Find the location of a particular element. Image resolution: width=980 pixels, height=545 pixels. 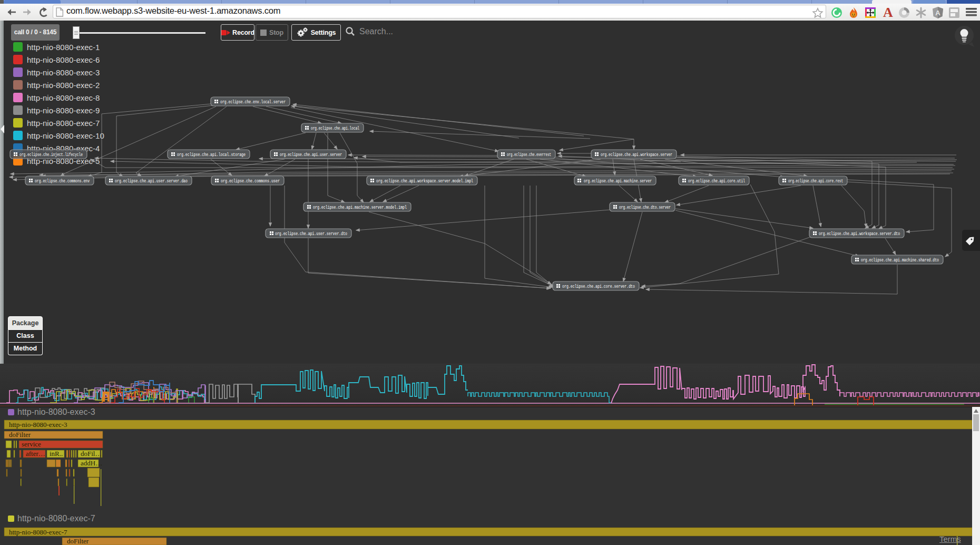

svg-text: addH… is located at coordinates (92, 463).